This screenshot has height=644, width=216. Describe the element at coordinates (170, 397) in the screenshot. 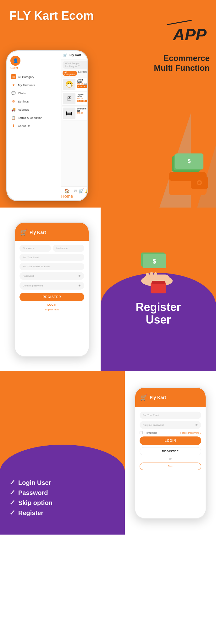

I see `login-phone-header: 🛒 Fly Kart` at that location.